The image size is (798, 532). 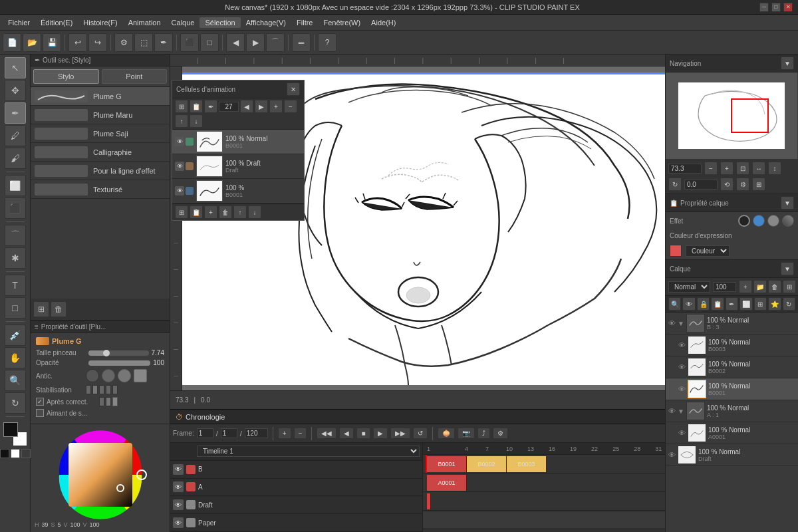 What do you see at coordinates (787, 63) in the screenshot?
I see `nav-expand-btn: ▼` at bounding box center [787, 63].